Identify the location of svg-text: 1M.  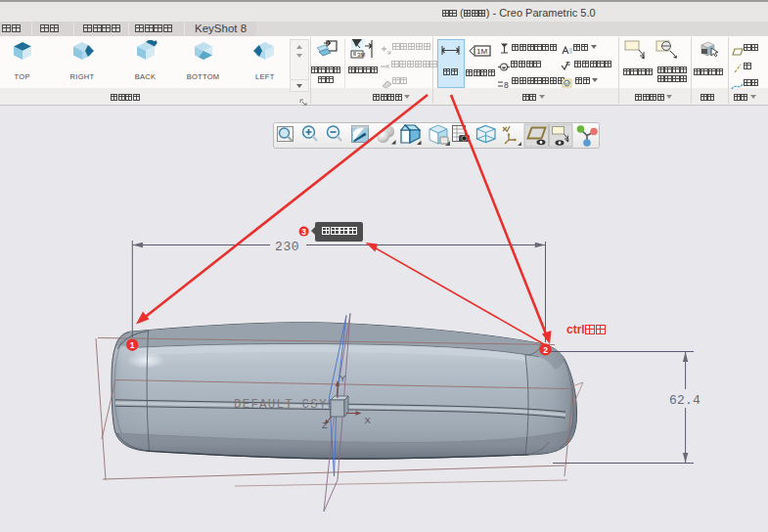
(481, 51).